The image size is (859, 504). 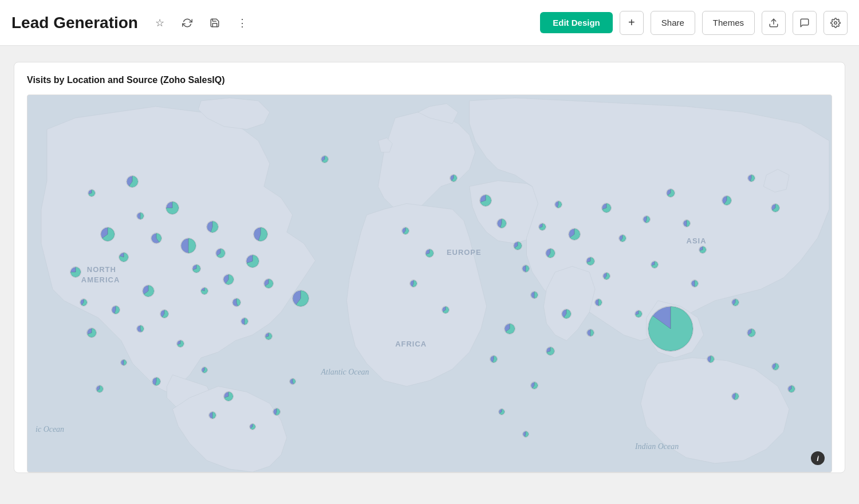 What do you see at coordinates (774, 23) in the screenshot?
I see `export-button` at bounding box center [774, 23].